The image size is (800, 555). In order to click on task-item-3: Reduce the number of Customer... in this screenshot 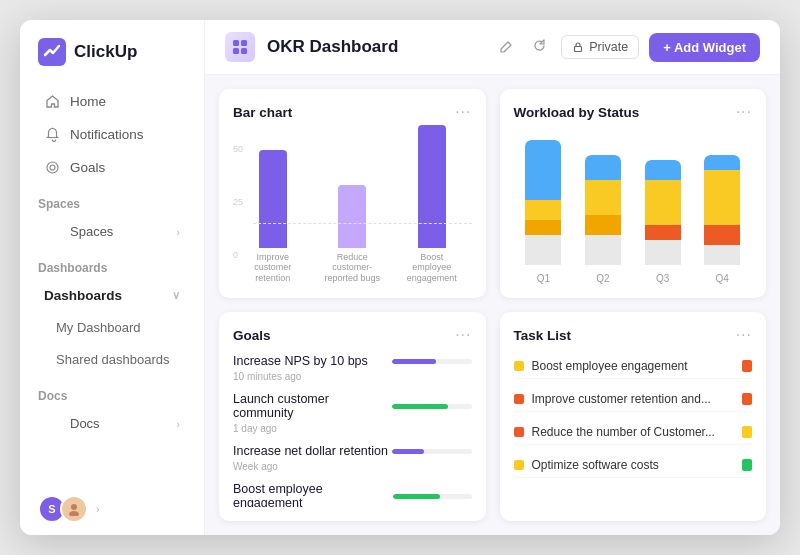, I will do `click(634, 432)`.